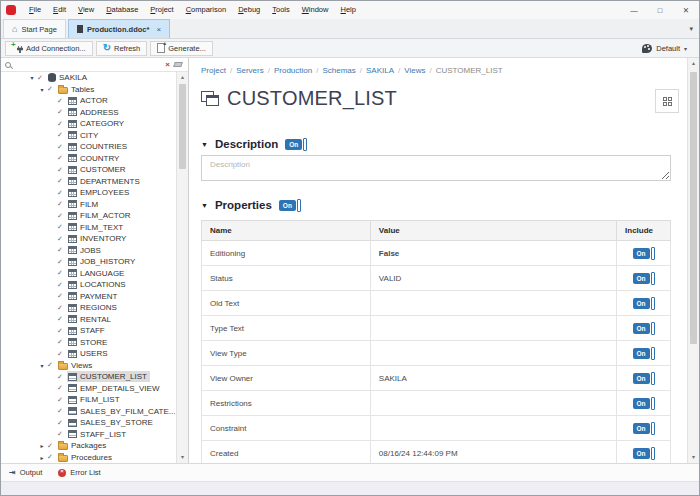 The height and width of the screenshot is (496, 700). What do you see at coordinates (88, 65) in the screenshot?
I see `search-input` at bounding box center [88, 65].